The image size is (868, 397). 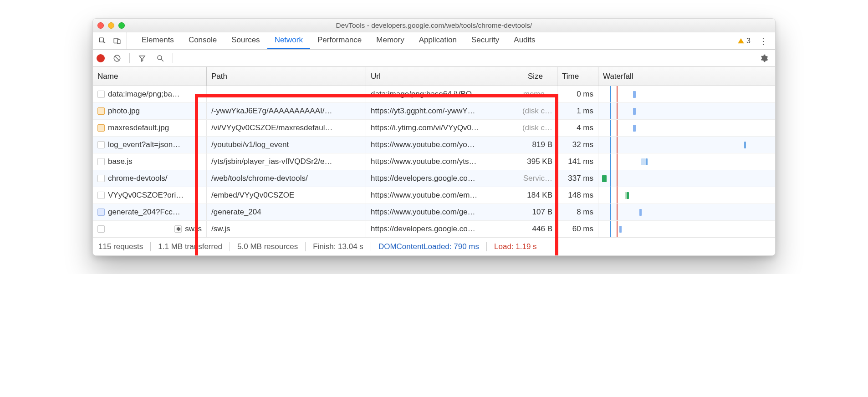 What do you see at coordinates (434, 229) in the screenshot?
I see `table-row: sw.js/sw.jshttps://developers.google.co……` at bounding box center [434, 229].